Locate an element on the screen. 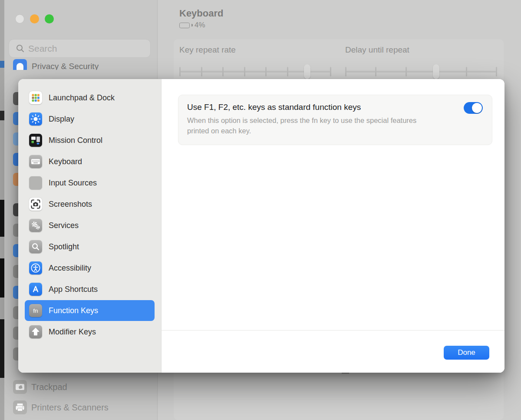 Image resolution: width=521 pixels, height=420 pixels. sheet-item-label: Display is located at coordinates (62, 119).